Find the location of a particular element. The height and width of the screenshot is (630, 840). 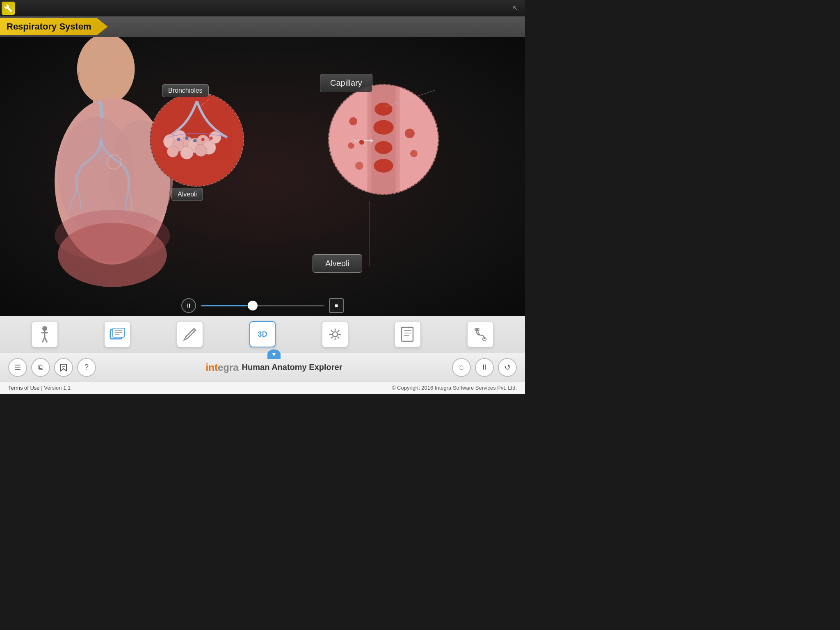

draw-tab is located at coordinates (190, 334).